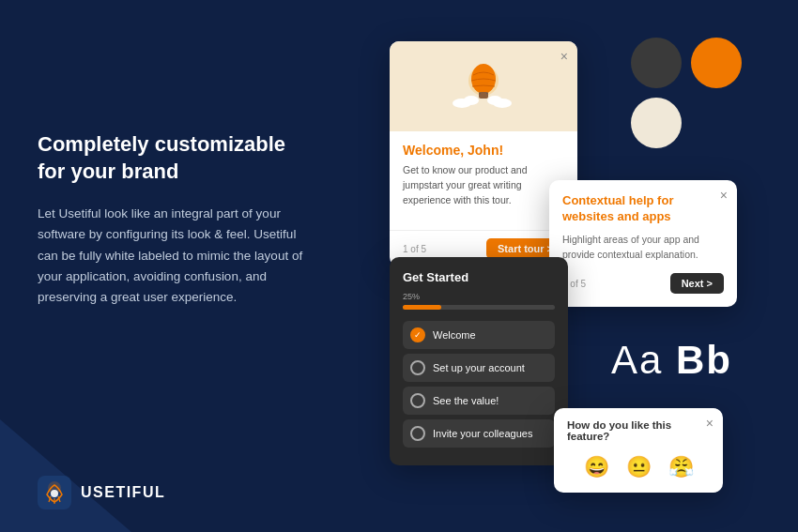 The width and height of the screenshot is (798, 532). Describe the element at coordinates (483, 86) in the screenshot. I see `welcome-card-header: ×` at that location.